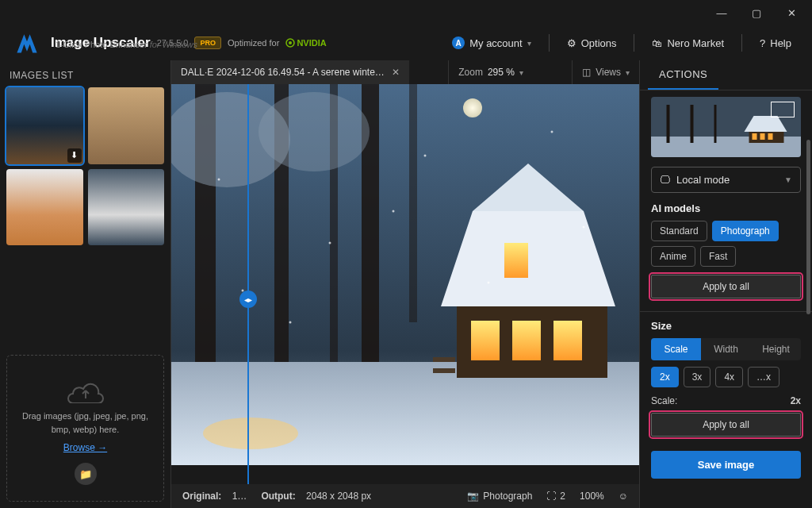  What do you see at coordinates (718, 256) in the screenshot?
I see `model-fast: Fast` at bounding box center [718, 256].